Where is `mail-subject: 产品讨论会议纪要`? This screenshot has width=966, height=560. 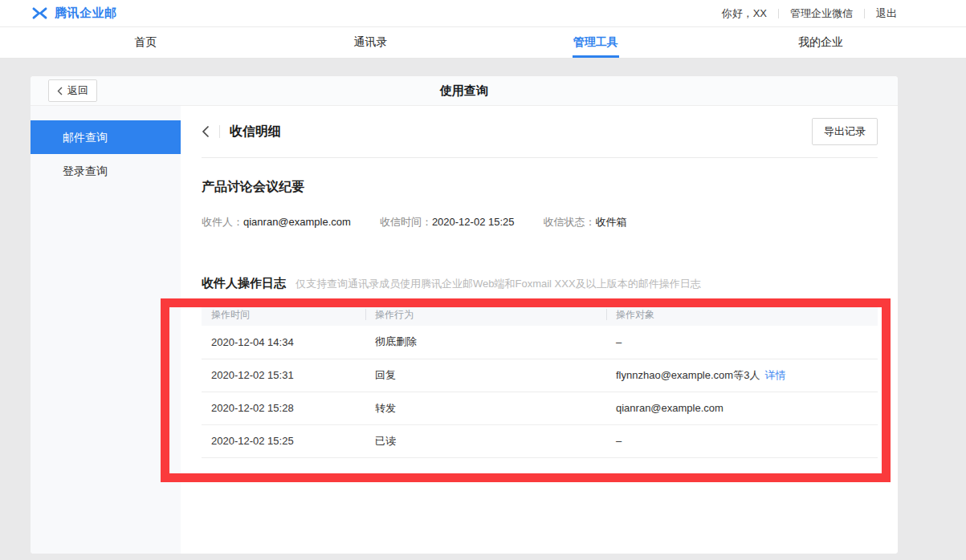 mail-subject: 产品讨论会议纪要 is located at coordinates (540, 188).